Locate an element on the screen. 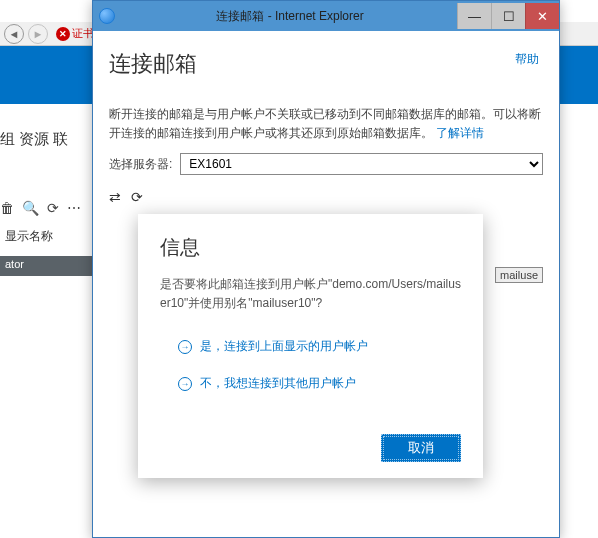  modal-footer: 取消 is located at coordinates (310, 448).